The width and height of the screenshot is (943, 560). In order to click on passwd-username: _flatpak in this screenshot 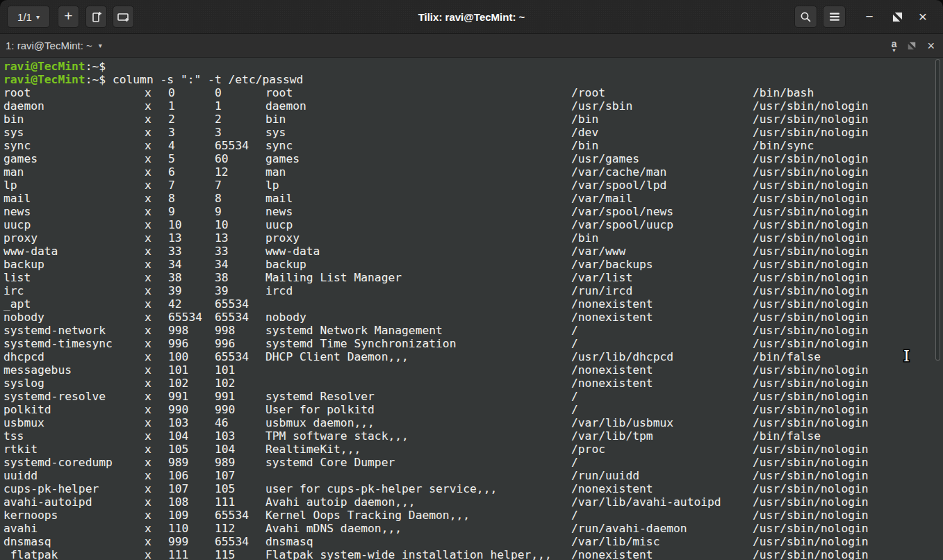, I will do `click(31, 554)`.